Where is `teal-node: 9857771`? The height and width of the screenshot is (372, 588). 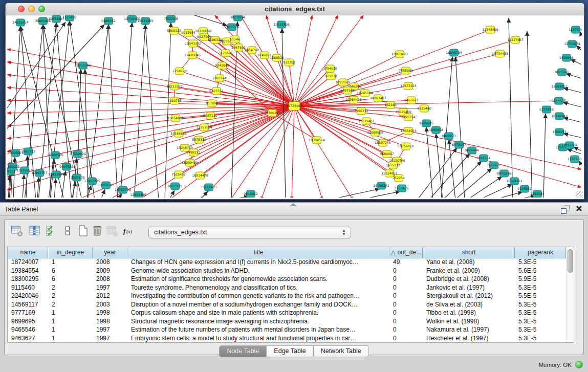
teal-node: 9857771 is located at coordinates (175, 186).